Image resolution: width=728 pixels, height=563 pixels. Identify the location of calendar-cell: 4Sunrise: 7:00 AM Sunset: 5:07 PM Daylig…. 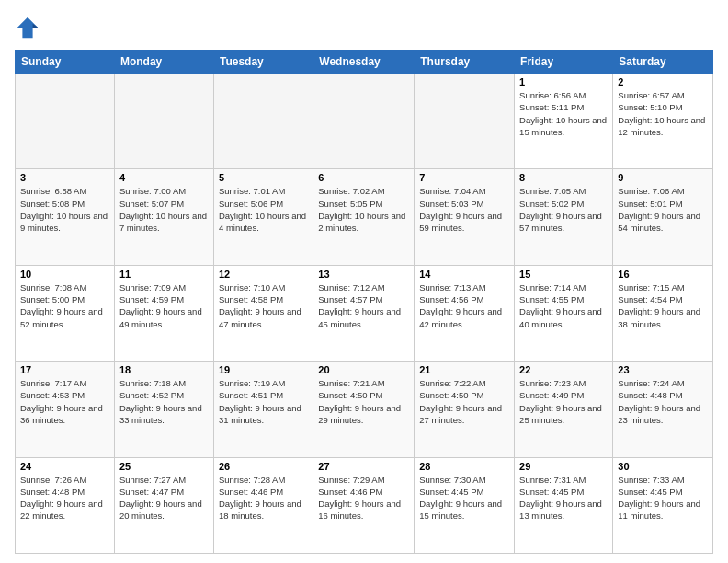
(164, 217).